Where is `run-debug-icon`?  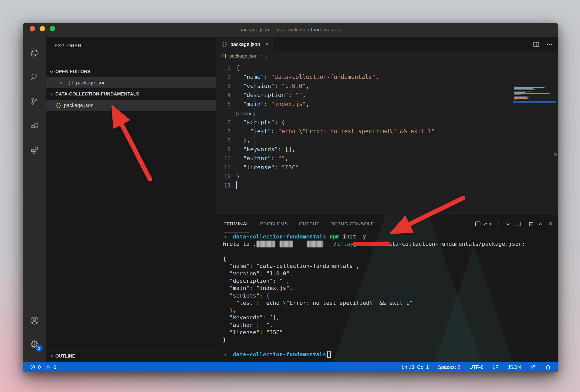
run-debug-icon is located at coordinates (34, 126).